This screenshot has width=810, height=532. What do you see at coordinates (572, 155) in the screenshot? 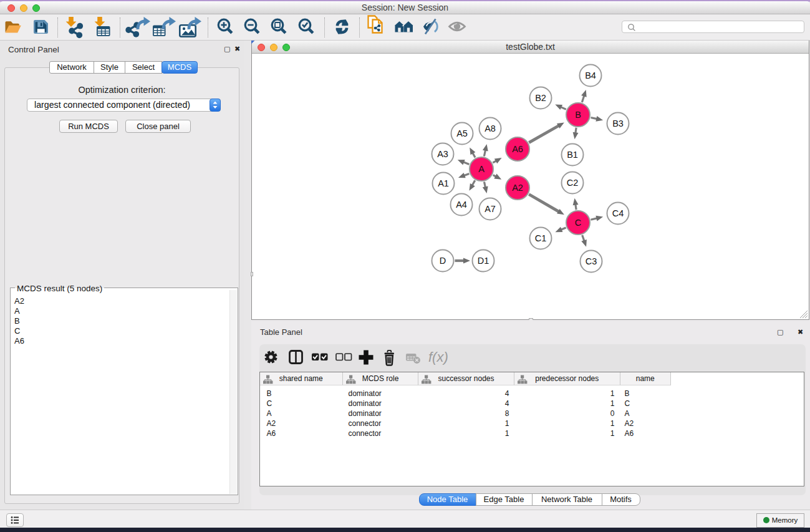
I see `svg-text: B1` at bounding box center [572, 155].